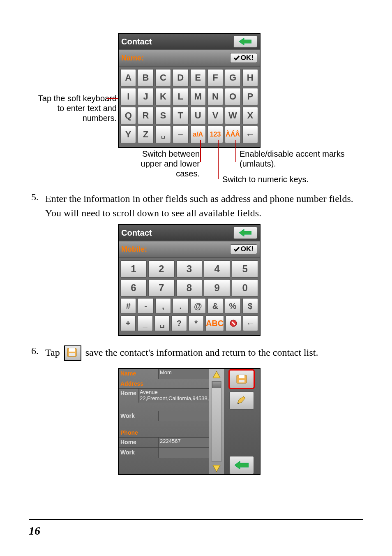 The image size is (392, 556). Describe the element at coordinates (233, 97) in the screenshot. I see `key-o: O` at that location.